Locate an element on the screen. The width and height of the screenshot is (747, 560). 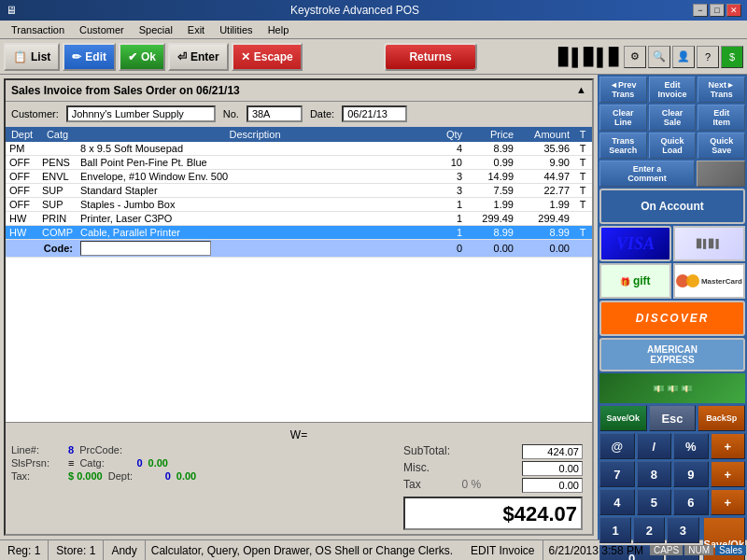
numpad-row-symbols: @ / % + is located at coordinates (672, 446).